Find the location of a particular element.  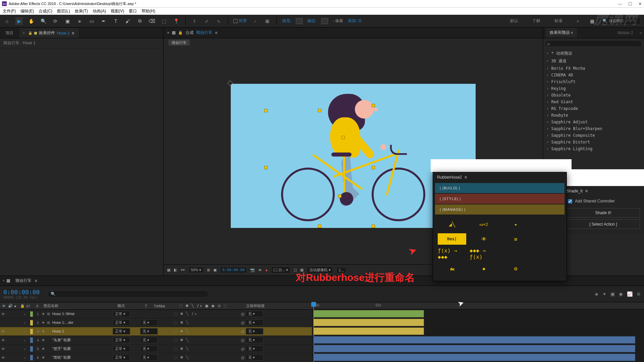

comp-lock-icon: 🔒 is located at coordinates (180, 33).